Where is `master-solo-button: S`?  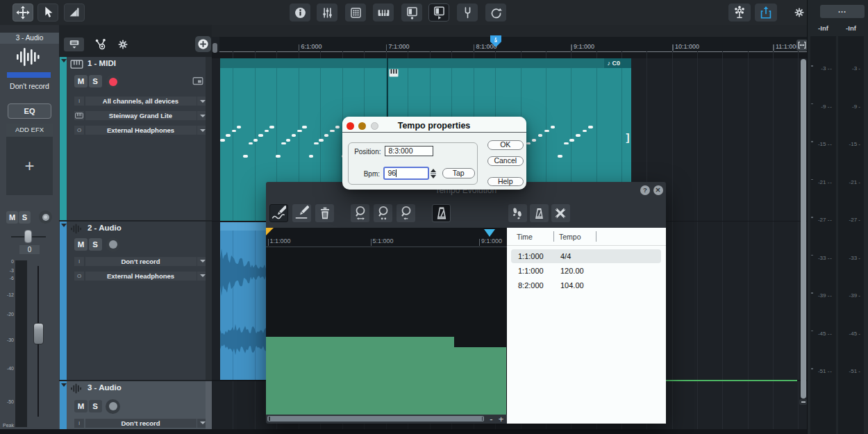
master-solo-button: S is located at coordinates (25, 217).